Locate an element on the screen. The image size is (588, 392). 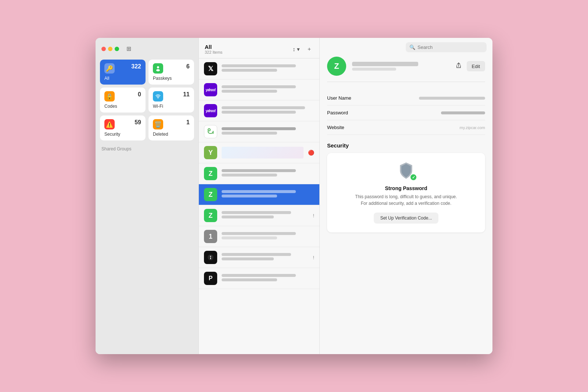
detail-sub-blur is located at coordinates (374, 69).